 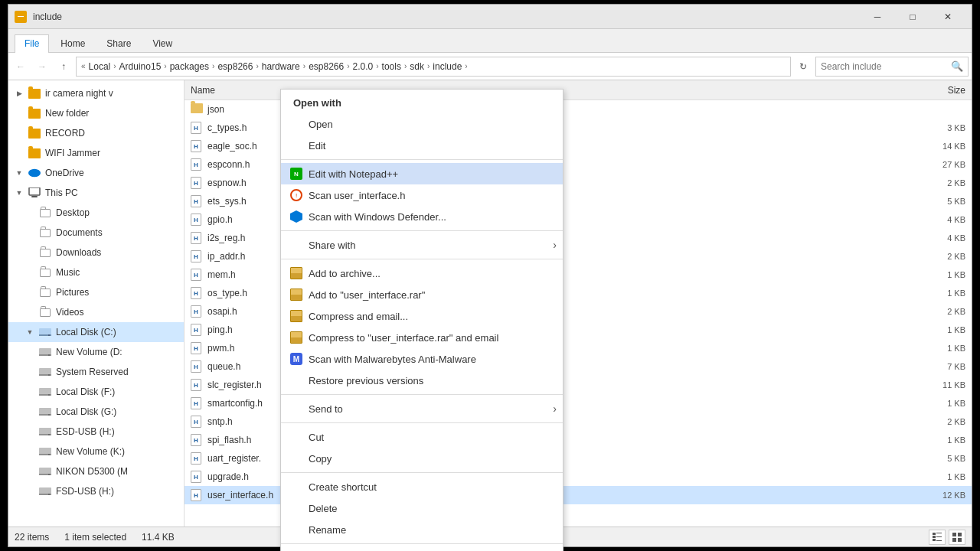 I want to click on sep8: ›, so click(x=406, y=66).